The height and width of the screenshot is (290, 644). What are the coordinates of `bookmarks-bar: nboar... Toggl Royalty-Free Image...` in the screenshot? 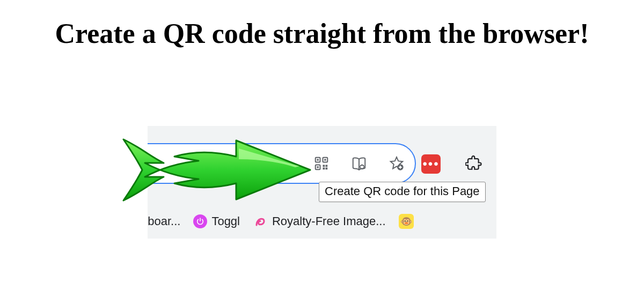 It's located at (322, 221).